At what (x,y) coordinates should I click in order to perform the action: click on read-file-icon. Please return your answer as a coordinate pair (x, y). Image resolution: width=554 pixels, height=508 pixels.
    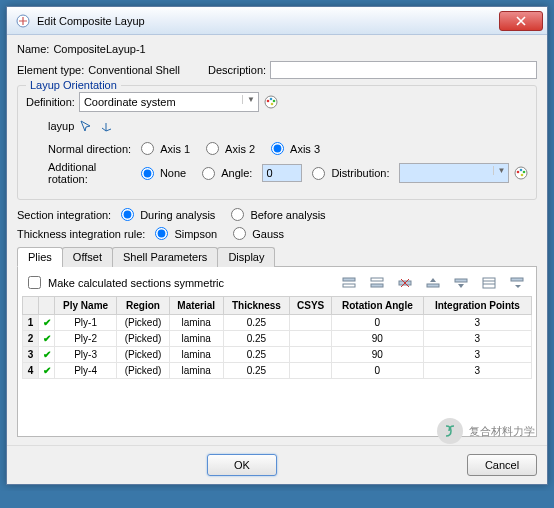
    Looking at the image, I should click on (517, 283).